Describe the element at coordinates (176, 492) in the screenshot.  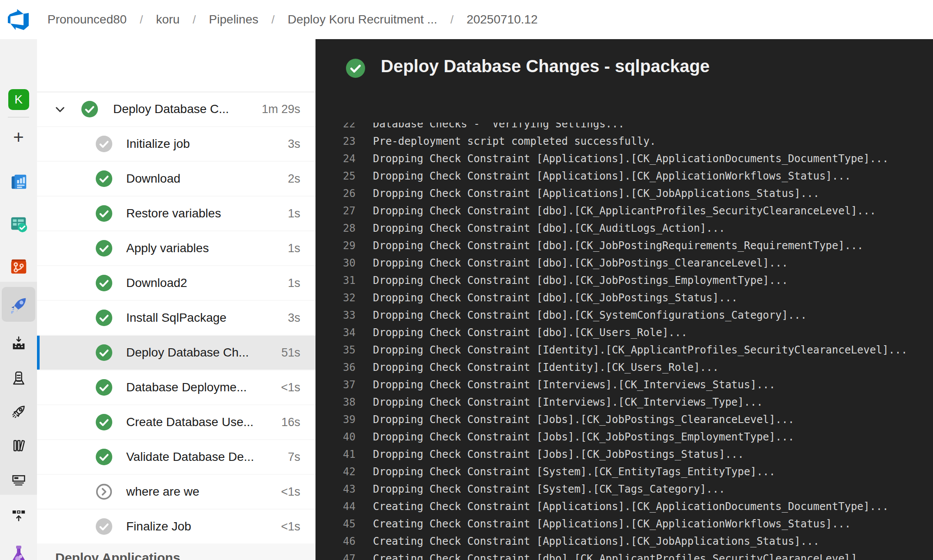
I see `job-step-row: where are we<1s` at that location.